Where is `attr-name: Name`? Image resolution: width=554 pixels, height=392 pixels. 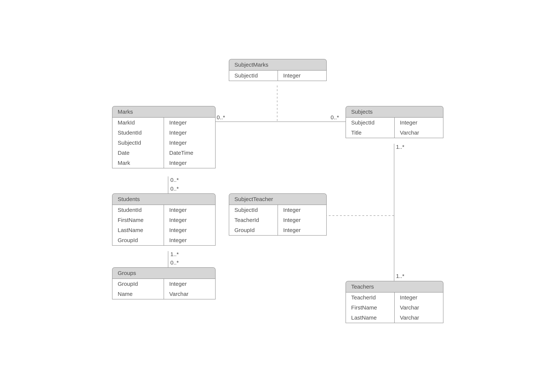
attr-name: Name is located at coordinates (138, 294).